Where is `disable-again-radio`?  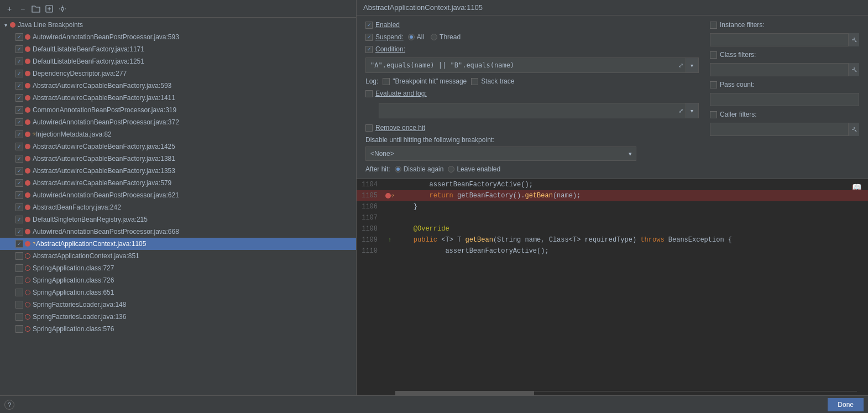 disable-again-radio is located at coordinates (398, 169).